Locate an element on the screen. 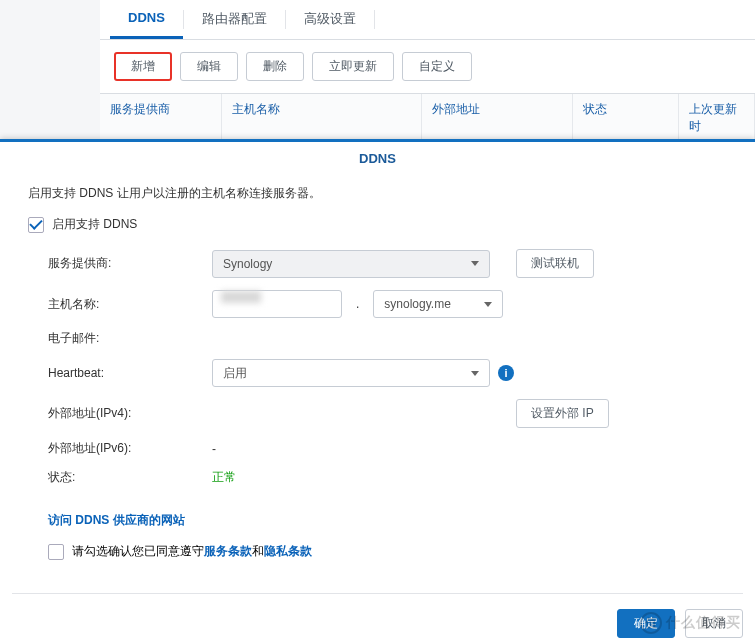 This screenshot has height=642, width=755. col-last-update: 上次更新时 is located at coordinates (717, 118).